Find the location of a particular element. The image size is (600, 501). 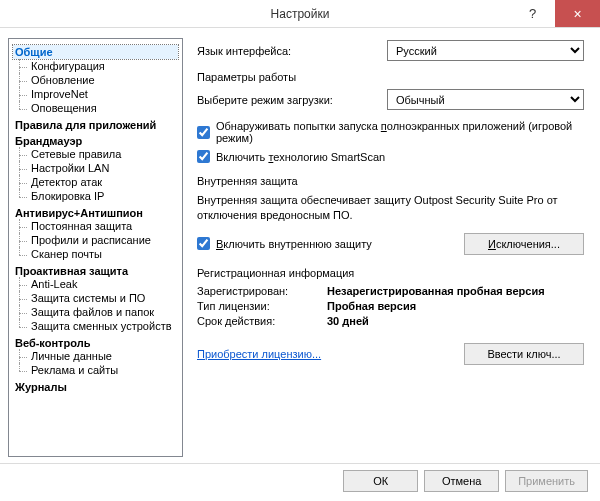

mode-select: Обычный is located at coordinates (486, 100).